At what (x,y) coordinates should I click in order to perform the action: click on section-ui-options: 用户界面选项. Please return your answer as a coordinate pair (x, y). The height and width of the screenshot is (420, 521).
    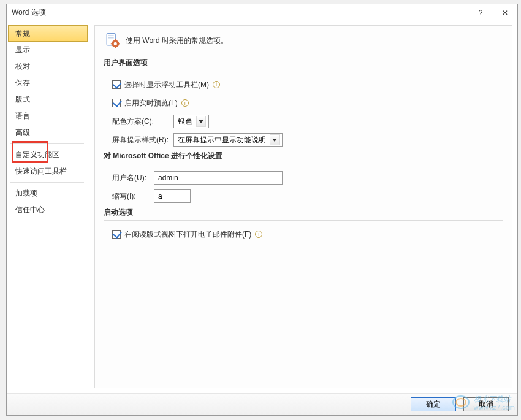
    Looking at the image, I should click on (303, 64).